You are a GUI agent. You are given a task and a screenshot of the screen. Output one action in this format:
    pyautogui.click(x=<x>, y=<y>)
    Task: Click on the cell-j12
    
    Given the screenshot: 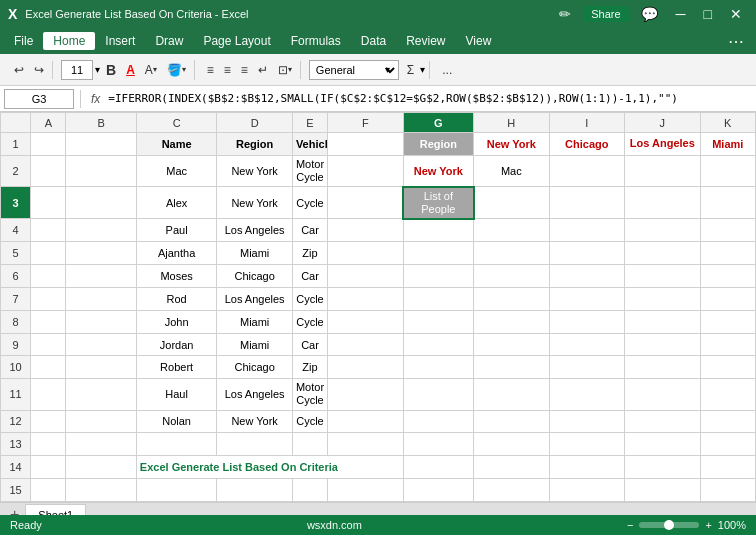 What is the action you would take?
    pyautogui.click(x=663, y=422)
    